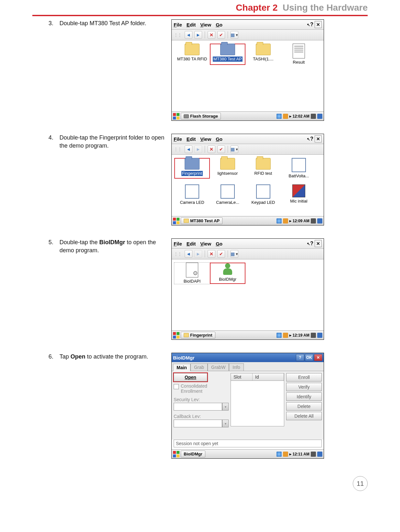  I want to click on system-tray: ▸ 12:02 AM, so click(299, 116).